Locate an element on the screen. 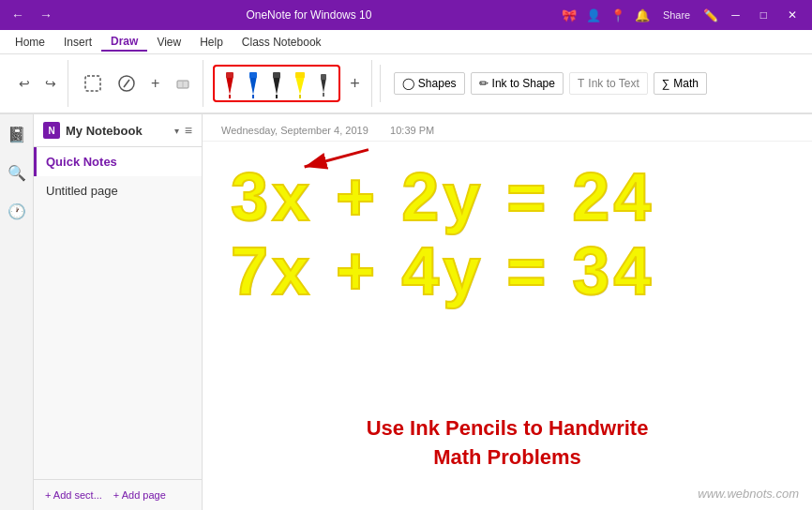 The image size is (812, 510). shapes-label: Shapes is located at coordinates (437, 83).